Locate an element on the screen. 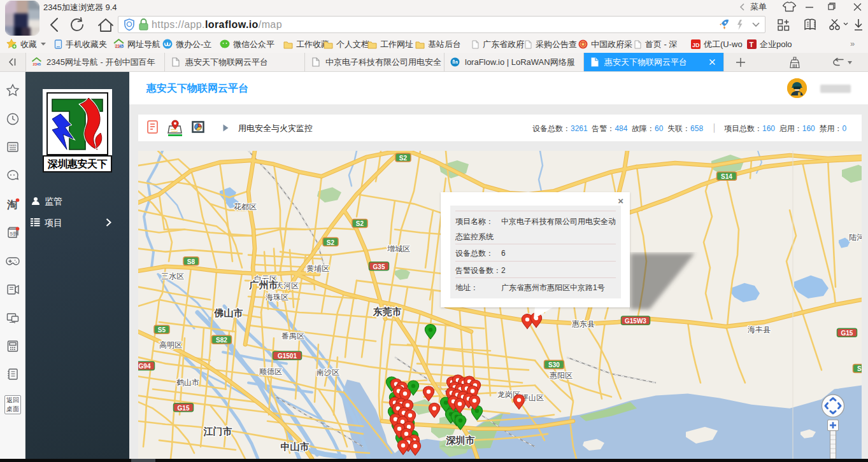 The image size is (868, 462). svg-text: 海丰县 is located at coordinates (759, 330).